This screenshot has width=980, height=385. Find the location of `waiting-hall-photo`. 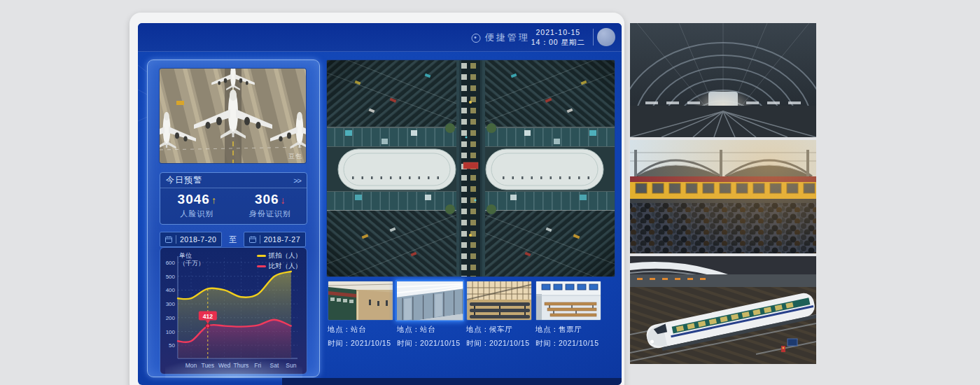

waiting-hall-photo is located at coordinates (500, 301).